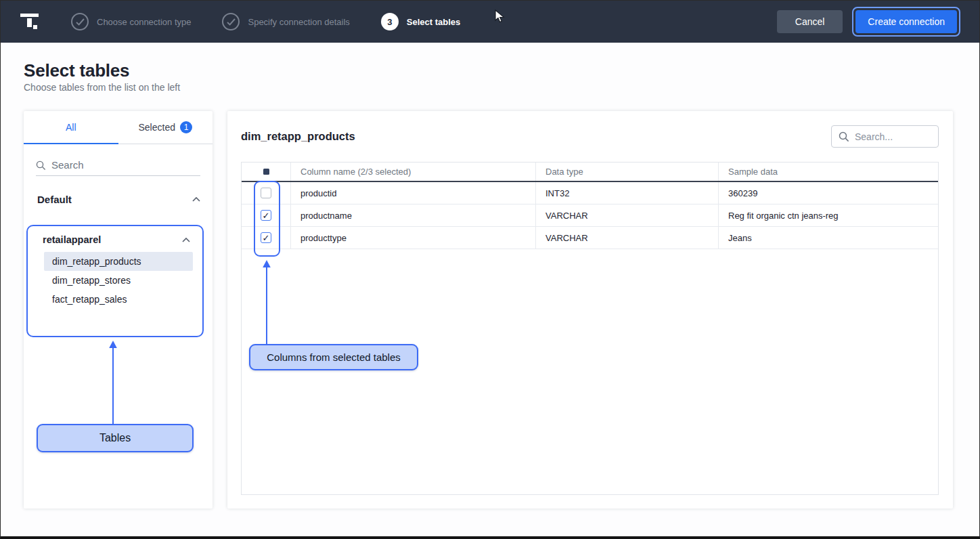 This screenshot has width=980, height=539. I want to click on tab-all: All, so click(71, 127).